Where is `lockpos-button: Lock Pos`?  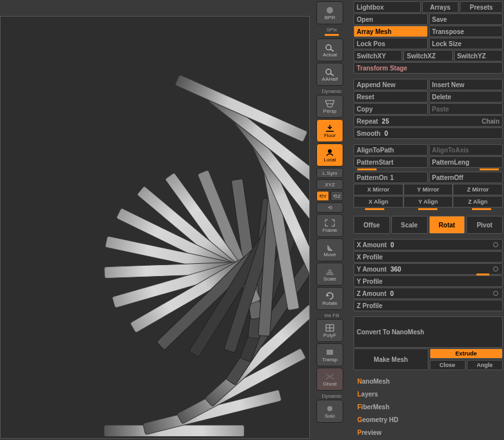 lockpos-button: Lock Pos is located at coordinates (391, 44).